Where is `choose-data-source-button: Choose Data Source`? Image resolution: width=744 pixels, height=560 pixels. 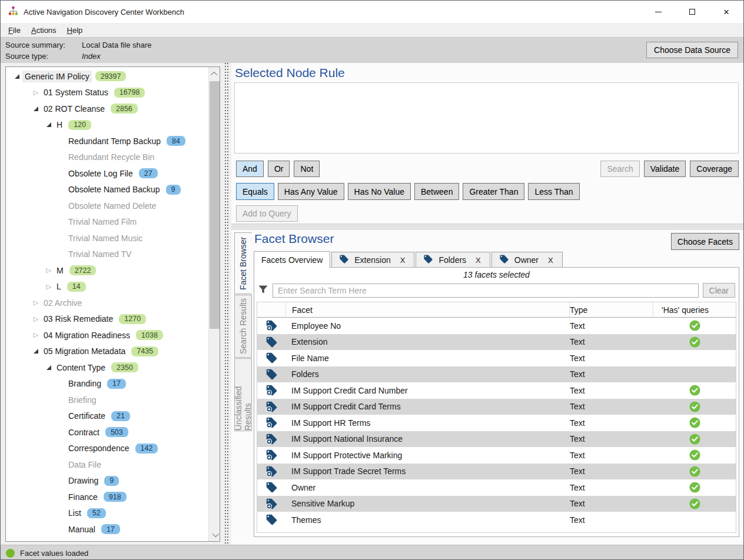 choose-data-source-button: Choose Data Source is located at coordinates (692, 50).